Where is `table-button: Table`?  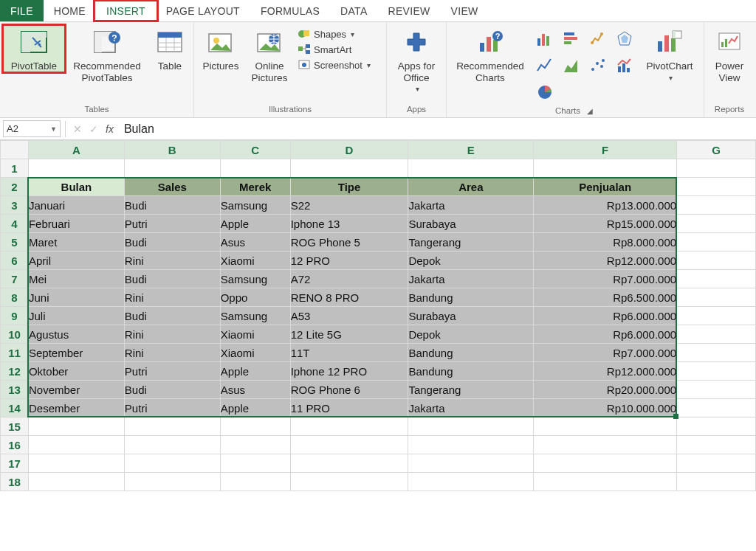
table-button: Table is located at coordinates (170, 49).